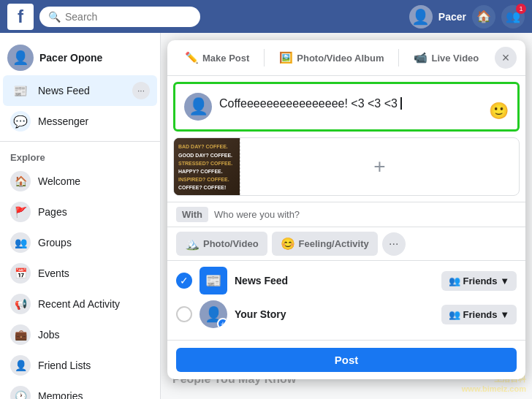  What do you see at coordinates (80, 335) in the screenshot?
I see `sidebar-item-jobs: 💼 Jobs` at bounding box center [80, 335].